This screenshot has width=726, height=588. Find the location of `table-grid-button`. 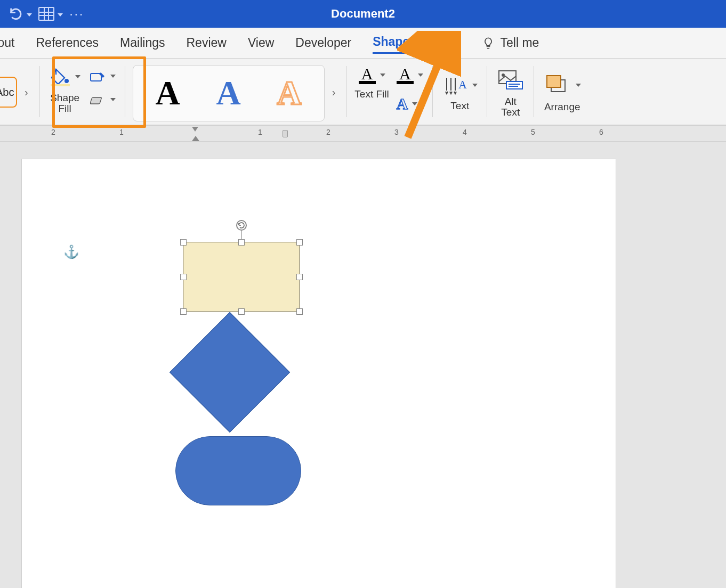

table-grid-button is located at coordinates (51, 14).